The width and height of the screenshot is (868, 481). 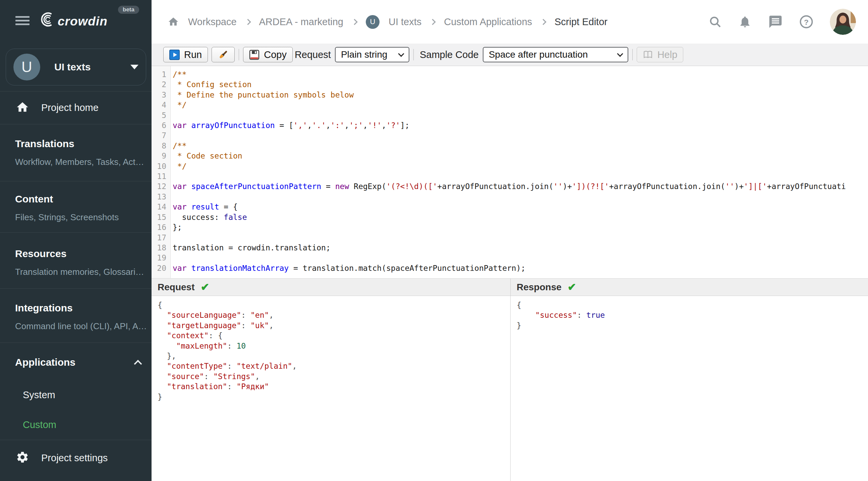 I want to click on sidebar-item-label: Project home, so click(x=70, y=108).